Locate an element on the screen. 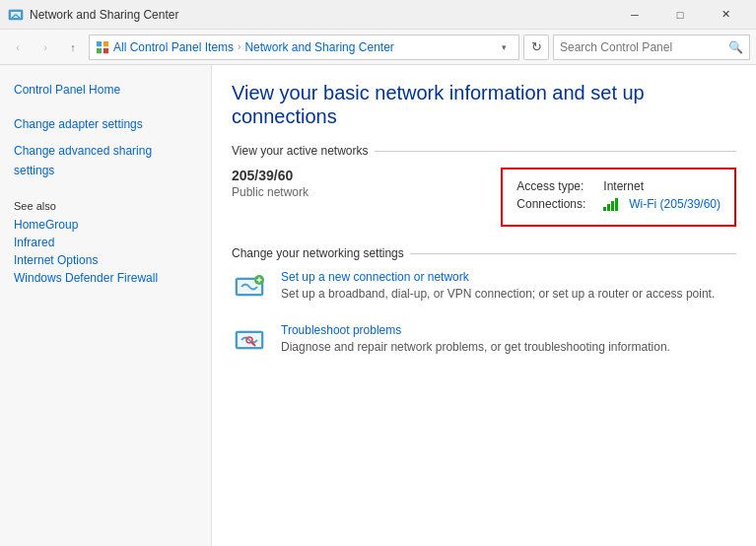  up-button: ↑ is located at coordinates (73, 47).